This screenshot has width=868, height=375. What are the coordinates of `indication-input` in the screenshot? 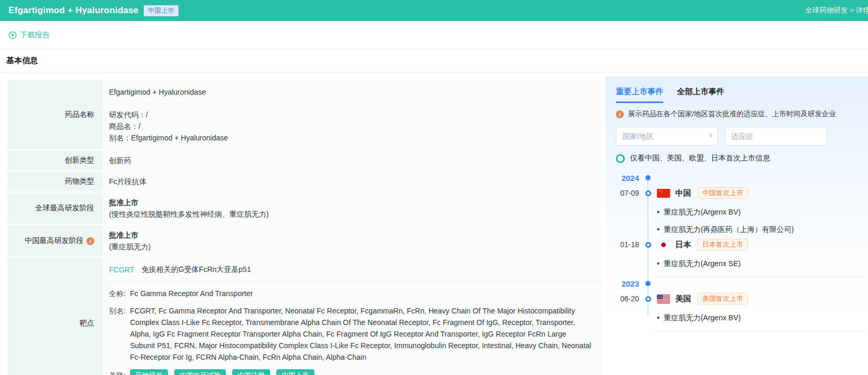 It's located at (776, 136).